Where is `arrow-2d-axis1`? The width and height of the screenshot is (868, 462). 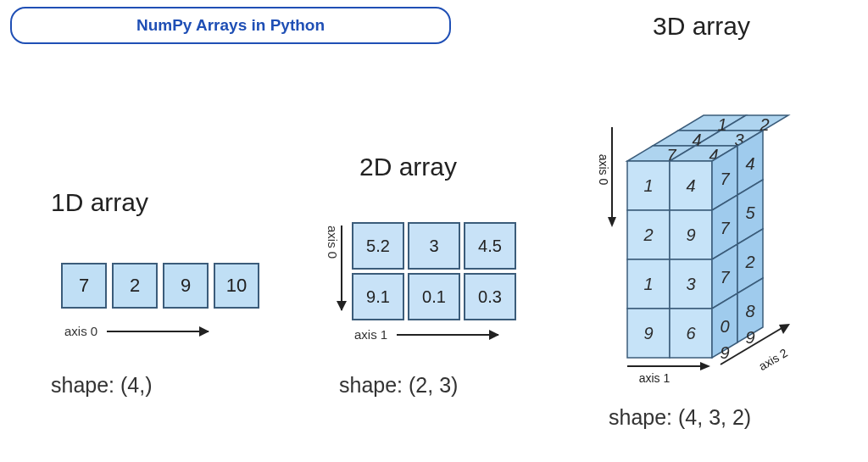 arrow-2d-axis1 is located at coordinates (448, 335).